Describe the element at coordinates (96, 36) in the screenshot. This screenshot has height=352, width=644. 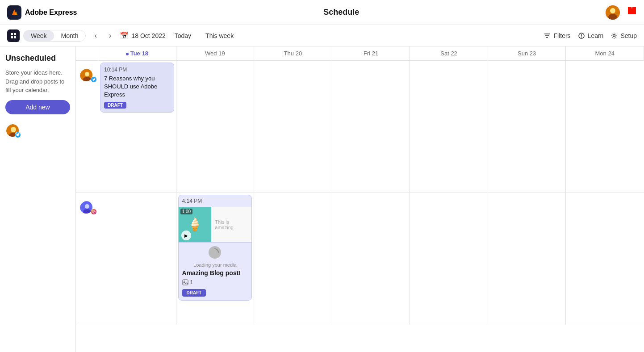
I see `prev-btn: ‹` at that location.